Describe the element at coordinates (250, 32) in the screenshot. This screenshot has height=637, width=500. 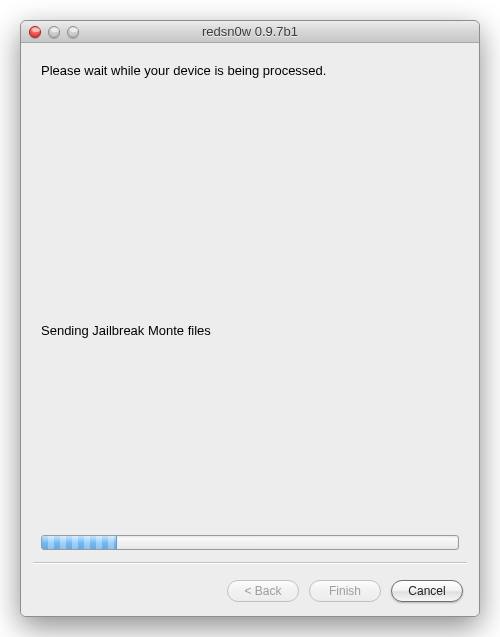
I see `window-title: redsn0w 0.9.7b1` at that location.